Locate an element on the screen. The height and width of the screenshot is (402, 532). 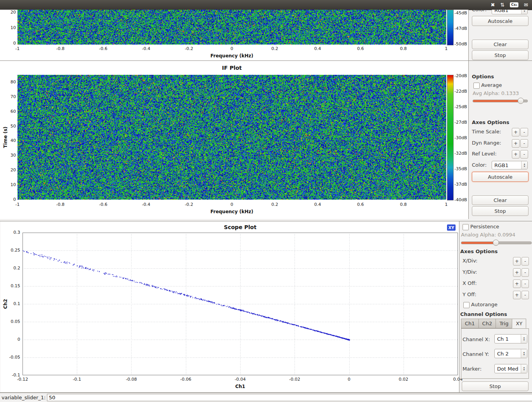
marker-select: Dot Med ▴▾ is located at coordinates (511, 369).